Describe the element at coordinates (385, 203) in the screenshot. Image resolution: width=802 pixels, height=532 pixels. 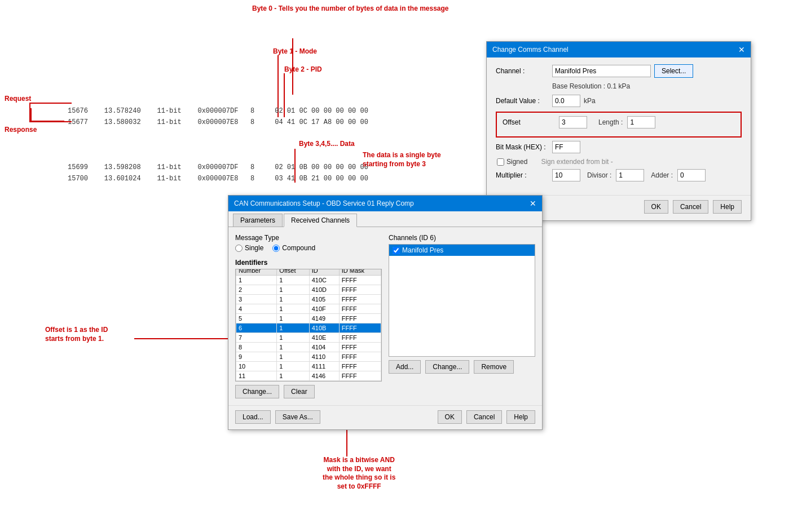
I see `can-dialog-titlebar: CAN Communications Setup - OBD Service 0…` at that location.